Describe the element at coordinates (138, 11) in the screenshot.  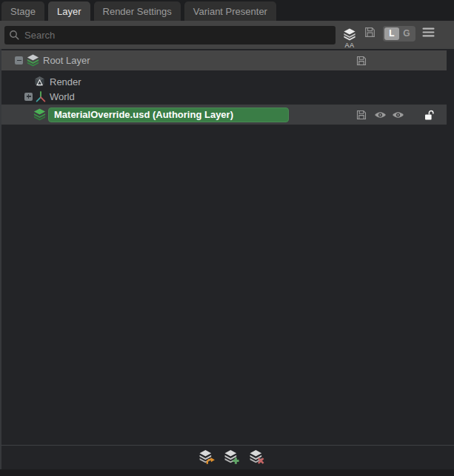
I see `tab-render-settings: Render Settings` at that location.